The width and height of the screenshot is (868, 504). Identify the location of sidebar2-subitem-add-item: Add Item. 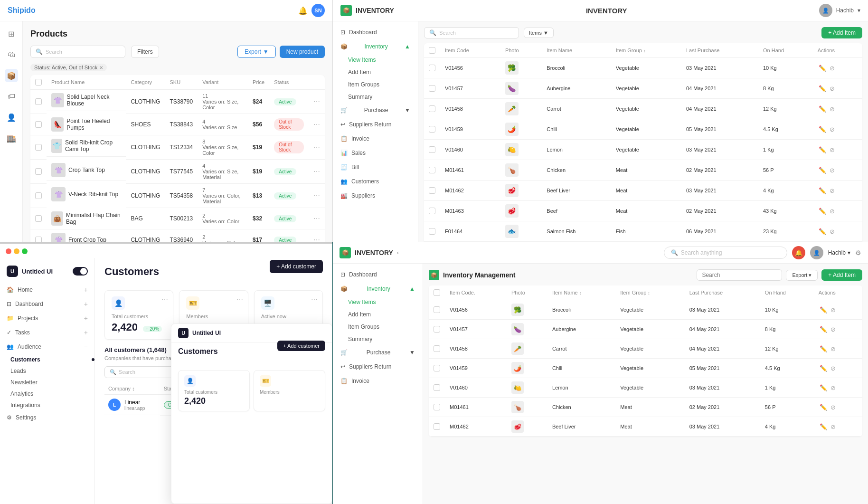
(378, 314).